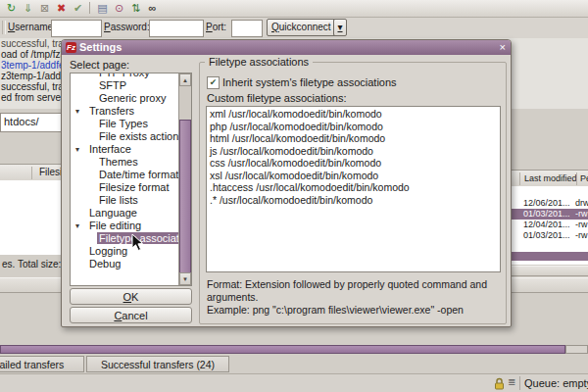 Image resolution: width=588 pixels, height=392 pixels. Describe the element at coordinates (353, 163) in the screenshot. I see `association-line: css /usr/local/komodoedit/bin/komodo` at that location.